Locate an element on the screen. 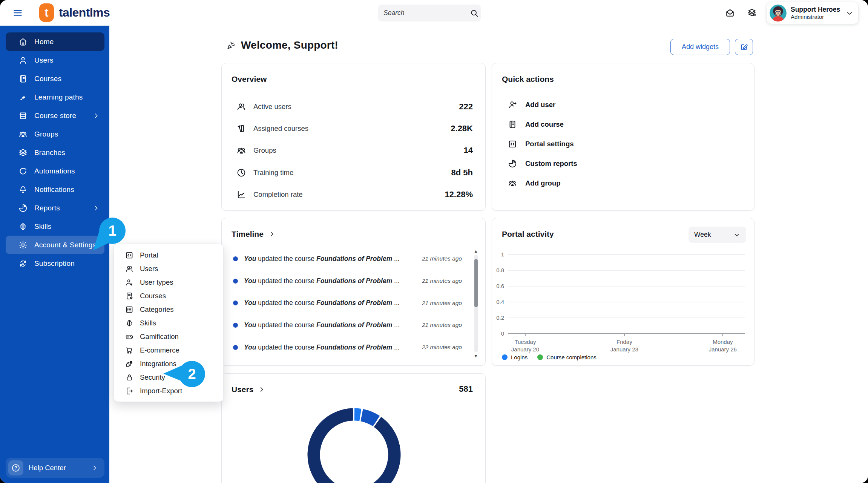 The height and width of the screenshot is (483, 868). puzzle-icon is located at coordinates (129, 364).